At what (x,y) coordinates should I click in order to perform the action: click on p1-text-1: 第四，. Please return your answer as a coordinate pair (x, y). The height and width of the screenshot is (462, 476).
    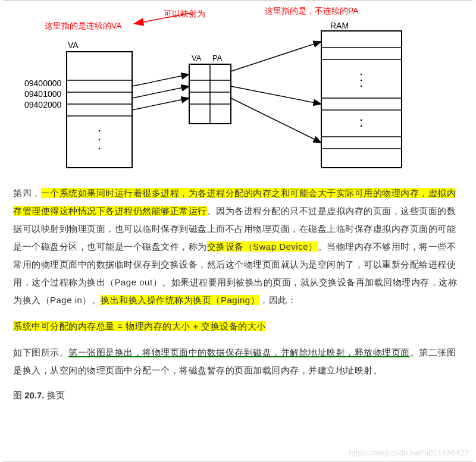
    Looking at the image, I should click on (27, 193).